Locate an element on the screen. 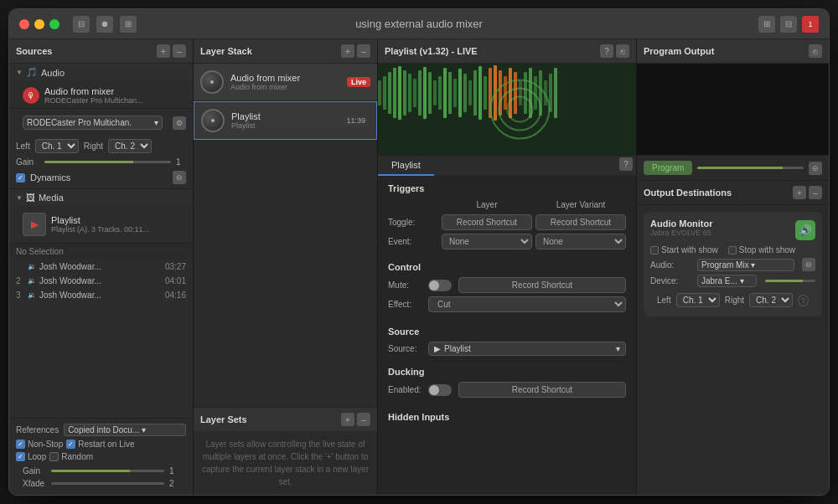 The width and height of the screenshot is (838, 504). audio-section-header: ▼ 🎵 Audio is located at coordinates (101, 72).